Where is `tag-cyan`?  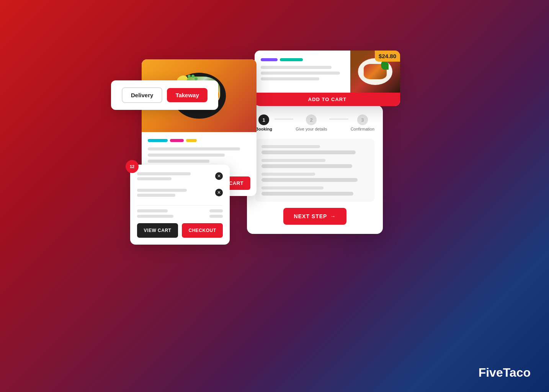
tag-cyan is located at coordinates (158, 140).